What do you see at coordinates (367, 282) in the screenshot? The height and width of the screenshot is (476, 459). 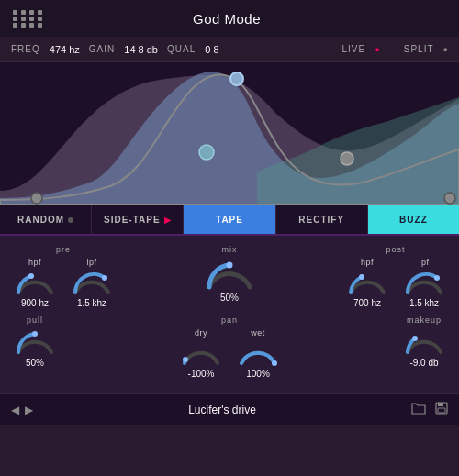 I see `post-hpf-arc` at bounding box center [367, 282].